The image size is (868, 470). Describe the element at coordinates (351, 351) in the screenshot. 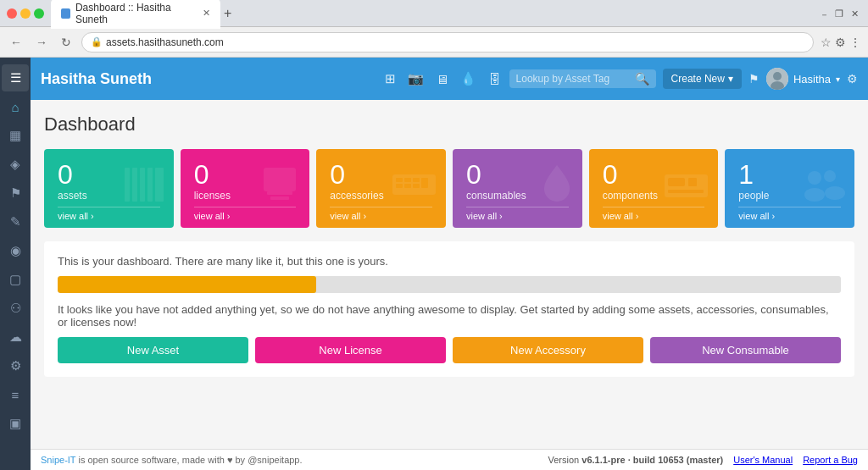

I see `new-license-button: New License` at that location.